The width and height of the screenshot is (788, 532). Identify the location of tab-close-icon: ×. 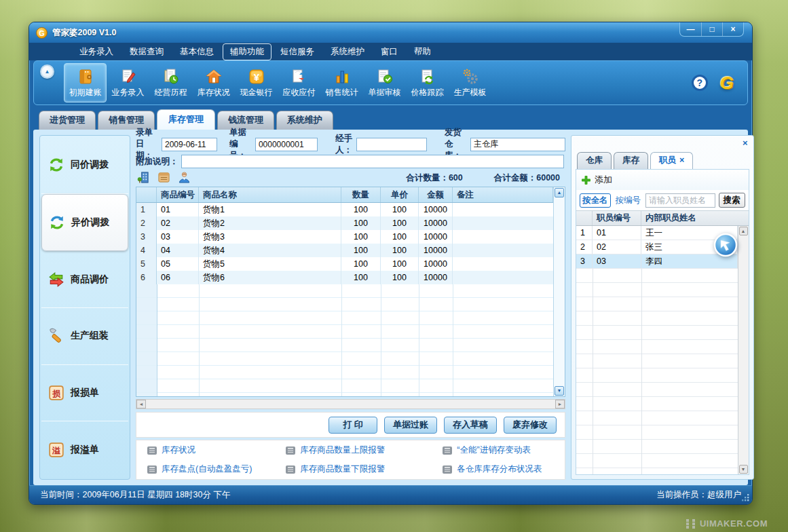
(681, 160).